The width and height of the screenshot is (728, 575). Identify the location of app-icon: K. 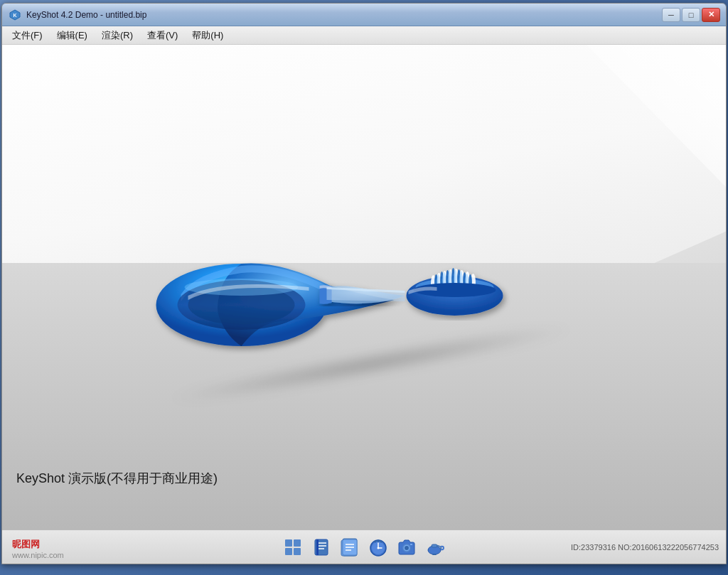
(15, 15).